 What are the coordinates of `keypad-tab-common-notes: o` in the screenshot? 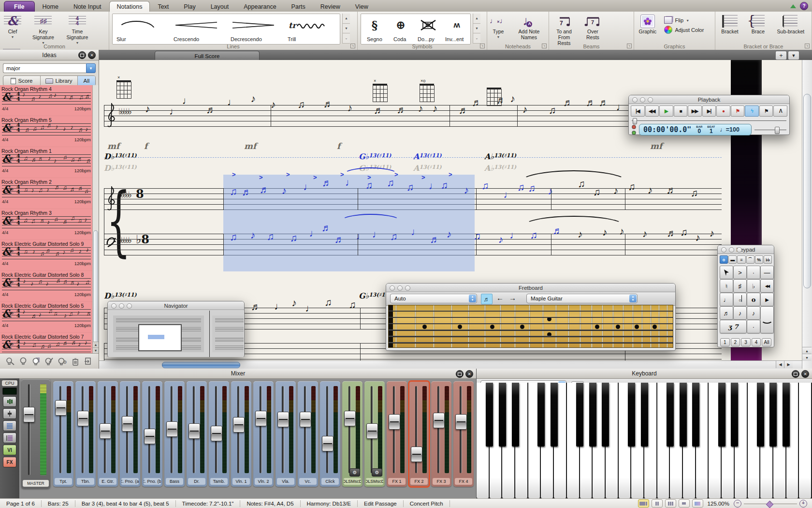 It's located at (724, 259).